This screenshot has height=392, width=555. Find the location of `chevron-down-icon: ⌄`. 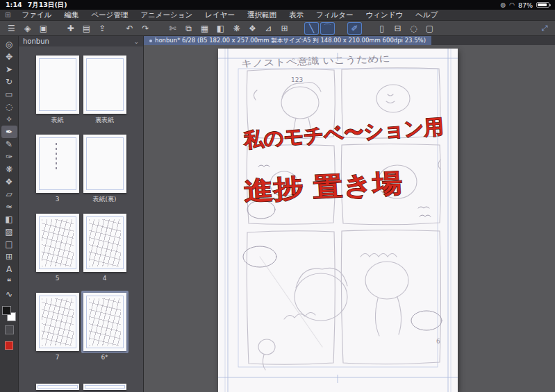

chevron-down-icon: ⌄ is located at coordinates (136, 42).